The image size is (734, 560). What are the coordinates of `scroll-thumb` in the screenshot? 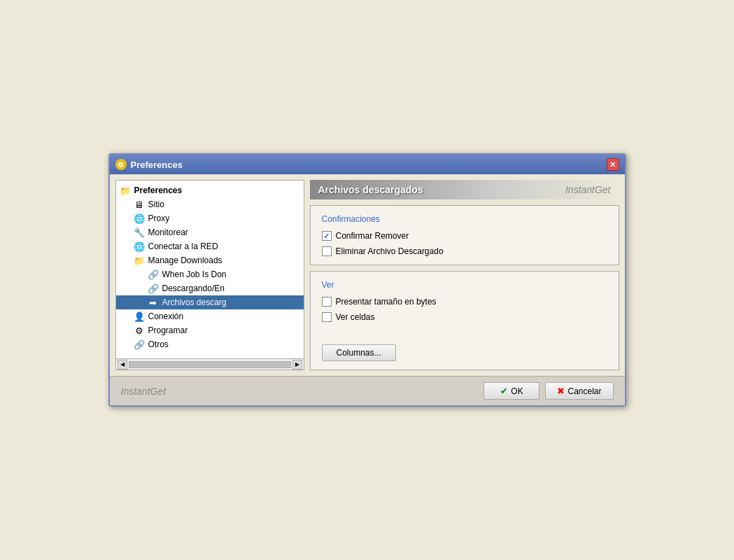 It's located at (210, 365).